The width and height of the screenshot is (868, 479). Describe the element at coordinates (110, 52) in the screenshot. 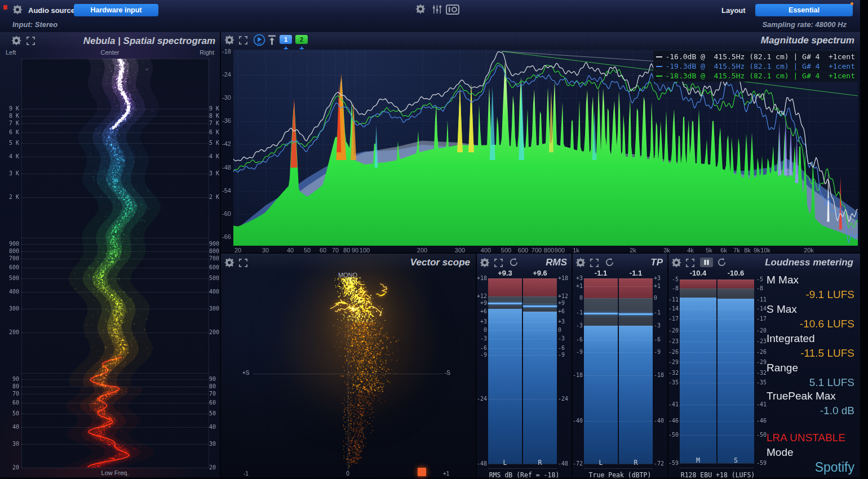

I see `center-channel-label: Center` at that location.